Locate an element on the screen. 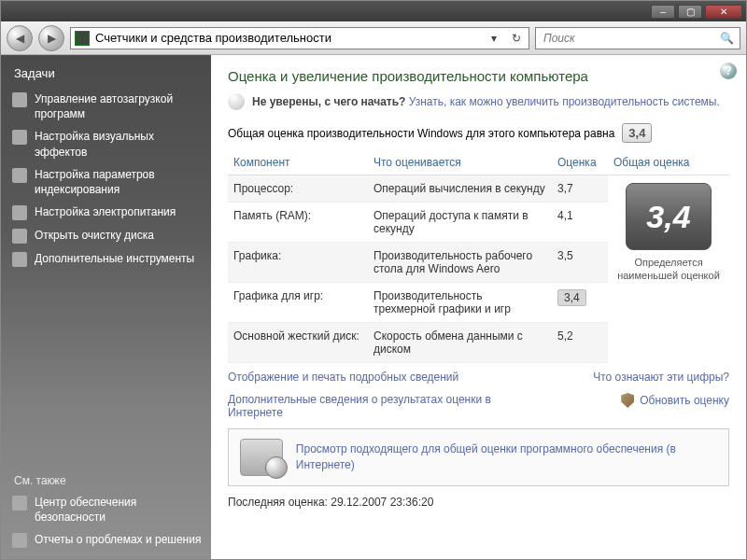 Image resolution: width=747 pixels, height=560 pixels. cell-subscore: 4,1 is located at coordinates (580, 222).